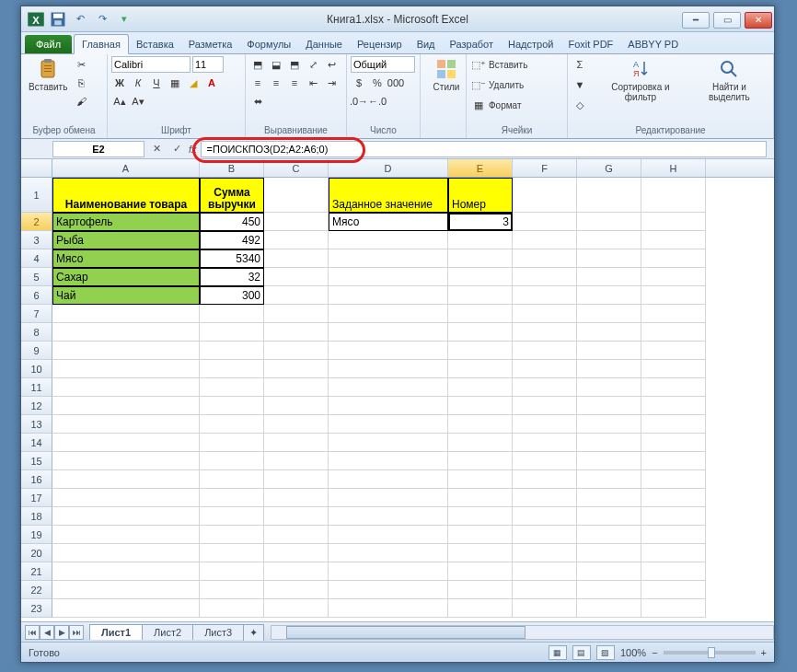  What do you see at coordinates (76, 632) in the screenshot?
I see `tab-nav-last-icon: ⏭` at bounding box center [76, 632].